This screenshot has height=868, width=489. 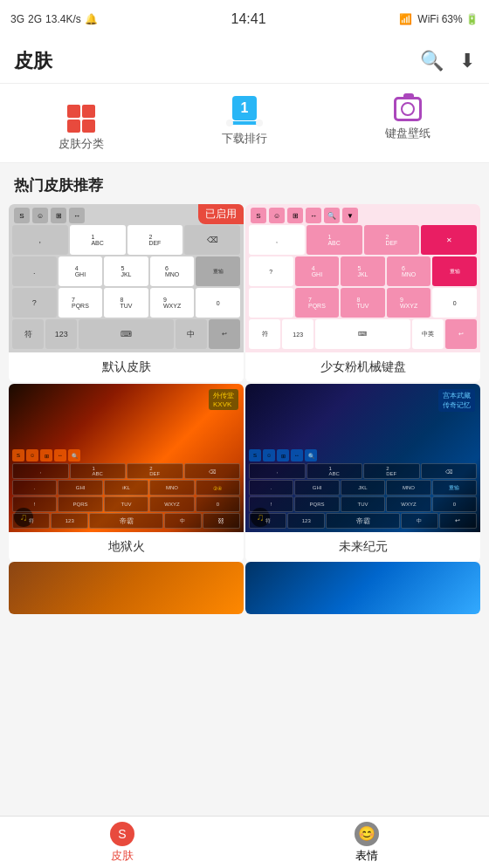 I want to click on keyboard-default-preview: S ☺ ⊞ ↔ , 1ABC 2DEF ⌫ . 4GHI 5JKL, so click(x=126, y=278).